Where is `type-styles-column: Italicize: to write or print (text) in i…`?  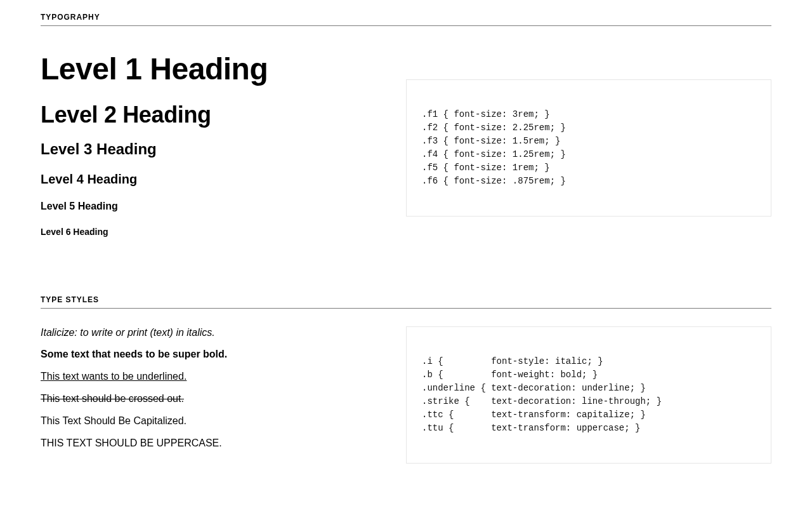 type-styles-column: Italicize: to write or print (text) in i… is located at coordinates (223, 392).